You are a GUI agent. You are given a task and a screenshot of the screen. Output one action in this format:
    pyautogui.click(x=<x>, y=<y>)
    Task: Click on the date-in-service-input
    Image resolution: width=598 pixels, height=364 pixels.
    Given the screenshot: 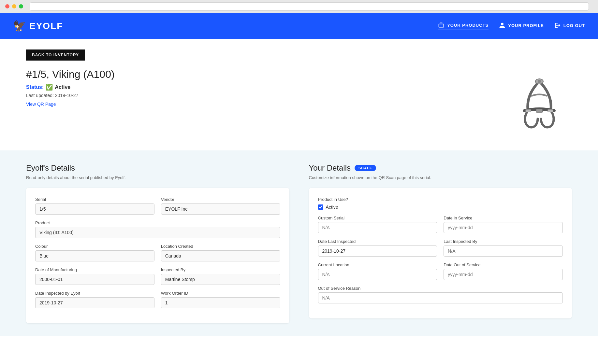 What is the action you would take?
    pyautogui.click(x=503, y=228)
    